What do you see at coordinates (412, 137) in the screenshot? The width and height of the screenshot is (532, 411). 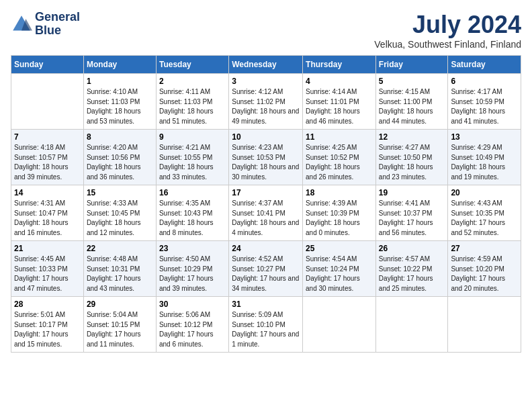 I see `day-number: 12` at bounding box center [412, 137].